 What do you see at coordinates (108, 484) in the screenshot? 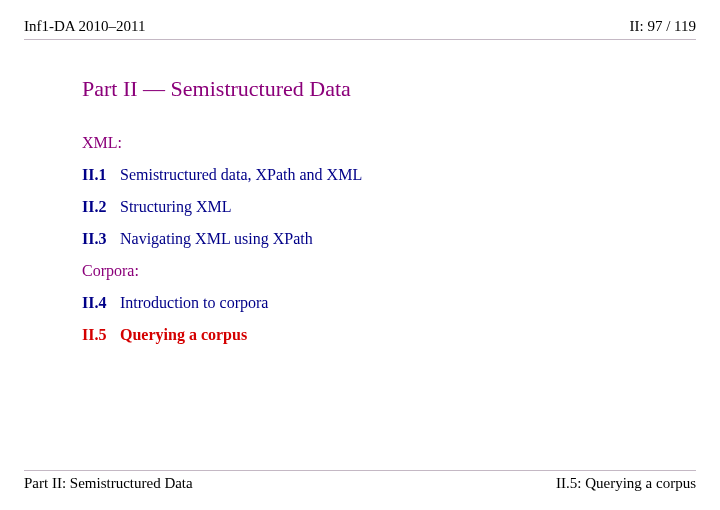
I see `footer-left: Part II: Semistructured Data` at bounding box center [108, 484].